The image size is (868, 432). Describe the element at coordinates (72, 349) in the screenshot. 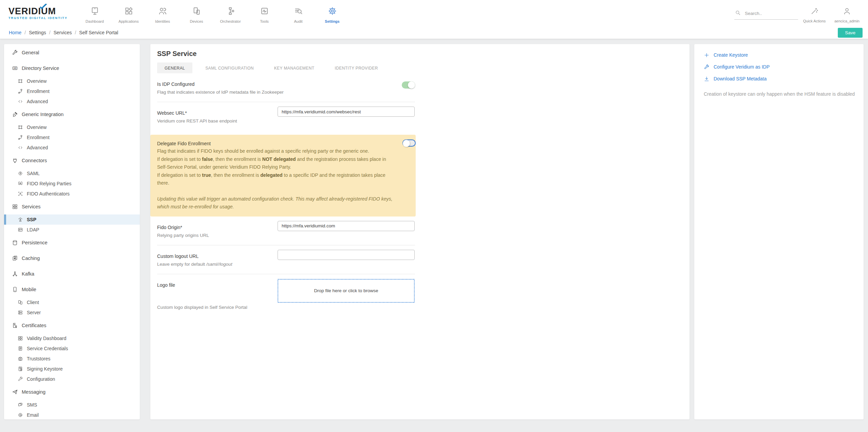

I see `sidebar-item-service-credentials: Service Credentials` at that location.